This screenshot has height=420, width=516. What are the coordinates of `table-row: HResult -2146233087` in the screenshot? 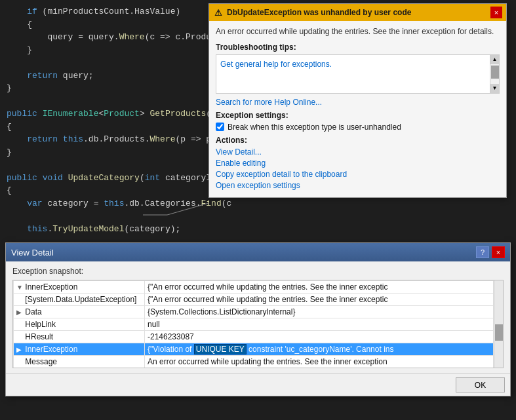 It's located at (254, 337).